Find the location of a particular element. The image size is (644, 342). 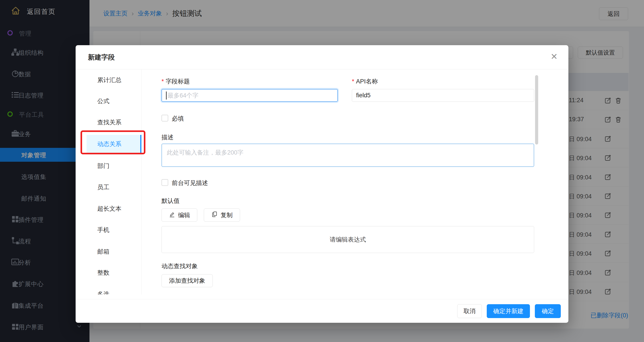

api-name-input: field5 is located at coordinates (443, 96).